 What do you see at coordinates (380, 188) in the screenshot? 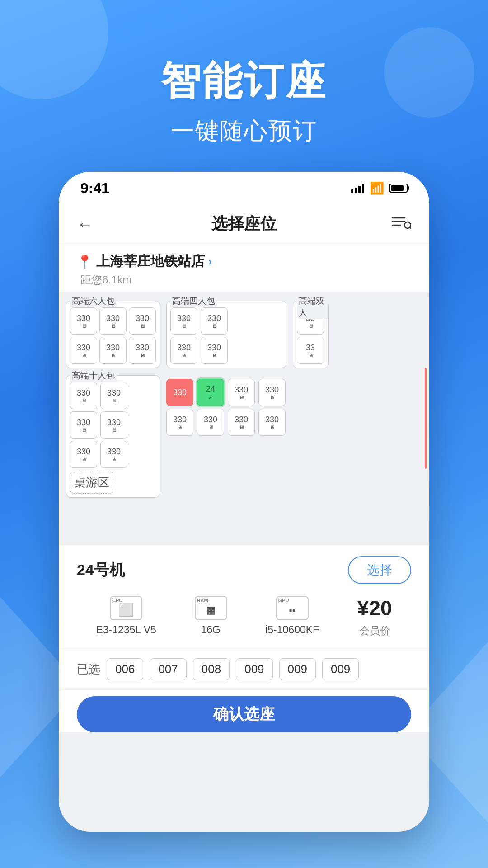
I see `status-icons: 📶` at bounding box center [380, 188].